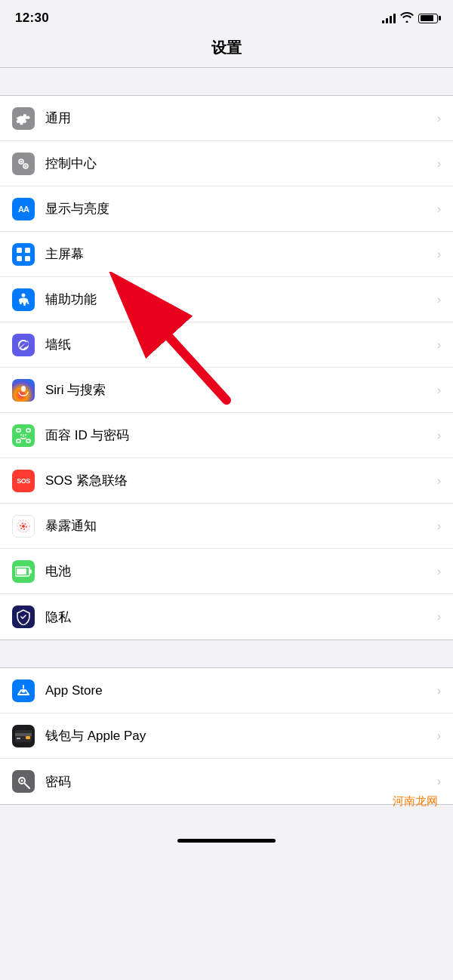 The width and height of the screenshot is (453, 980). What do you see at coordinates (239, 618) in the screenshot?
I see `privacy-label: 隐私` at bounding box center [239, 618].